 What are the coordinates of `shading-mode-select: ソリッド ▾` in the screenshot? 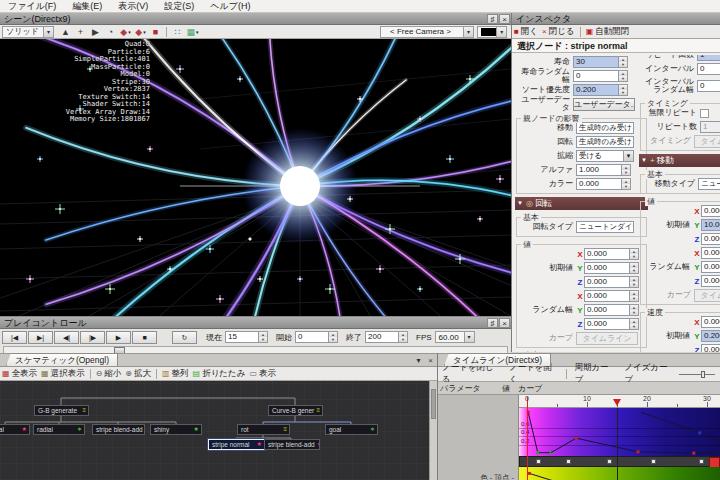 It's located at (28, 32).